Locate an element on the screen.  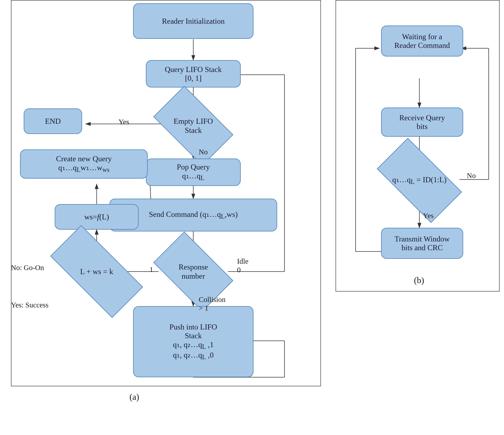
response-number-diamond: Responsenumber is located at coordinates (193, 272).